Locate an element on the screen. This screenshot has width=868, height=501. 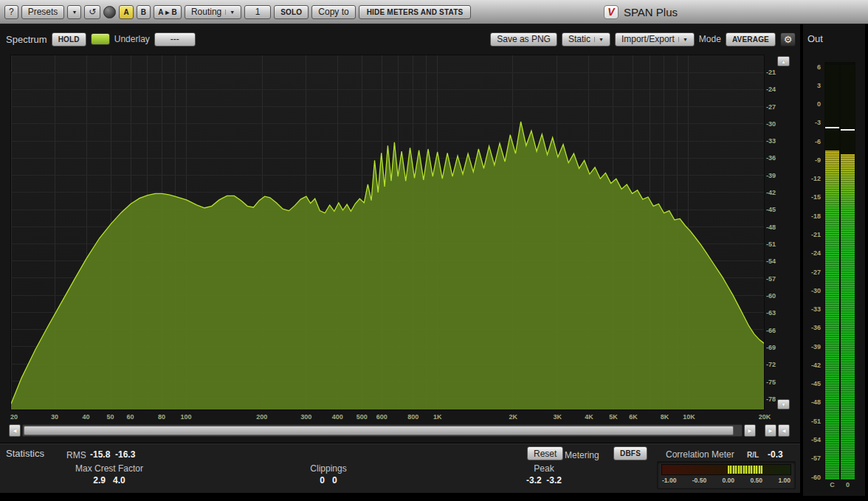
correlation-bar is located at coordinates (726, 469).